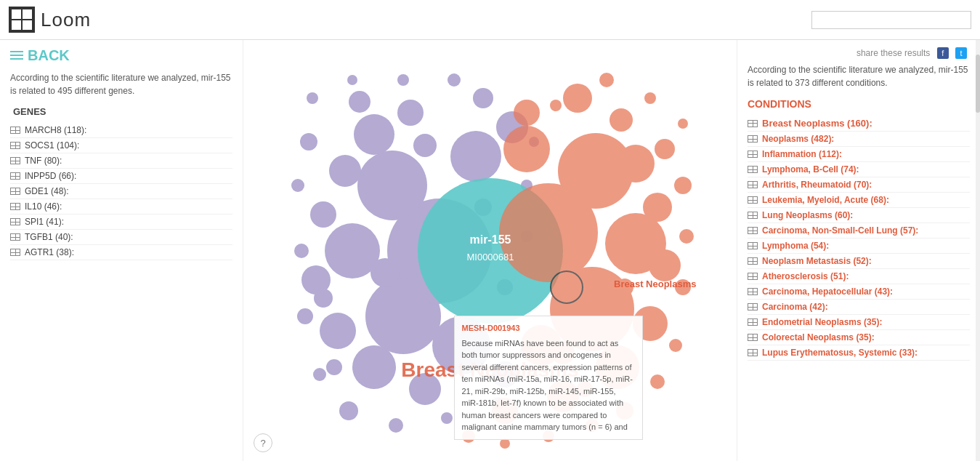  What do you see at coordinates (943, 53) in the screenshot?
I see `facebook-share-button: f` at bounding box center [943, 53].